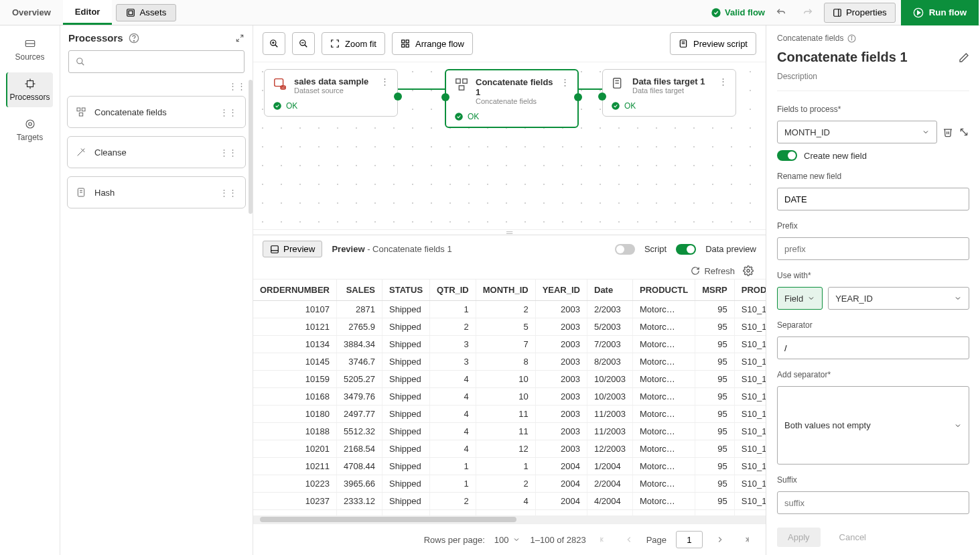 Image resolution: width=980 pixels, height=555 pixels. Describe the element at coordinates (157, 86) in the screenshot. I see `processor-item-partial: ⋮⋮` at that location.